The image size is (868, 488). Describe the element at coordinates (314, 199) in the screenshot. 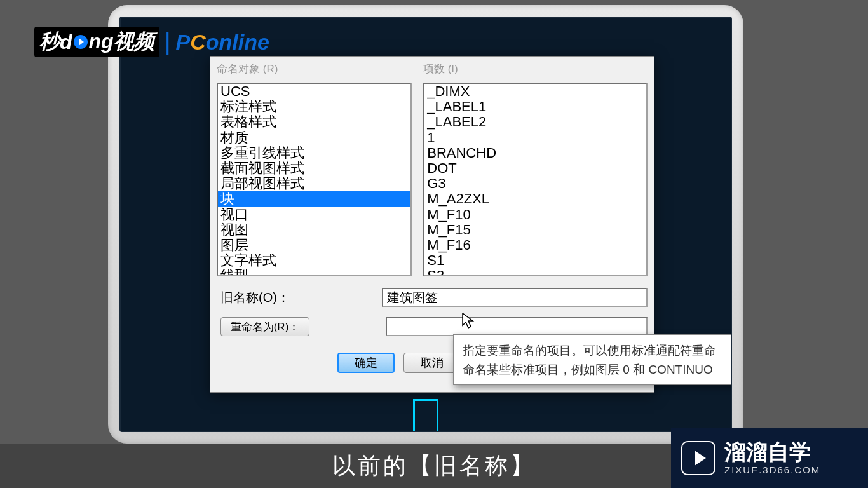

I see `list-item: 块` at that location.